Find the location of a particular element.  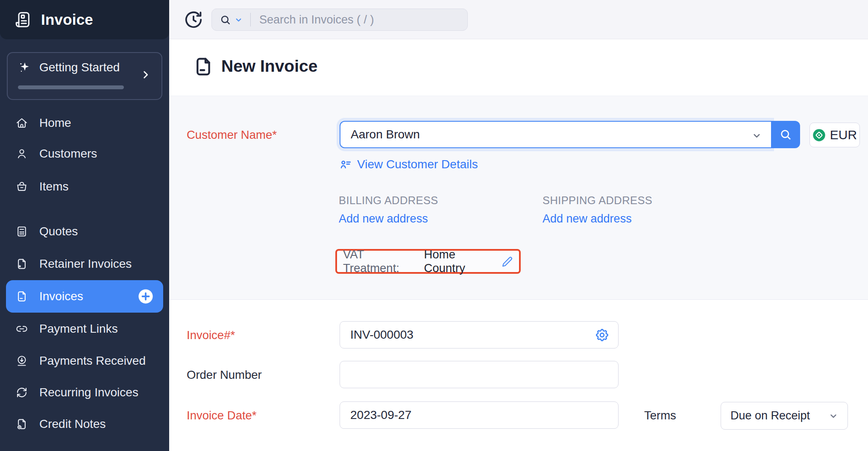

invoice-logo-icon is located at coordinates (23, 20).